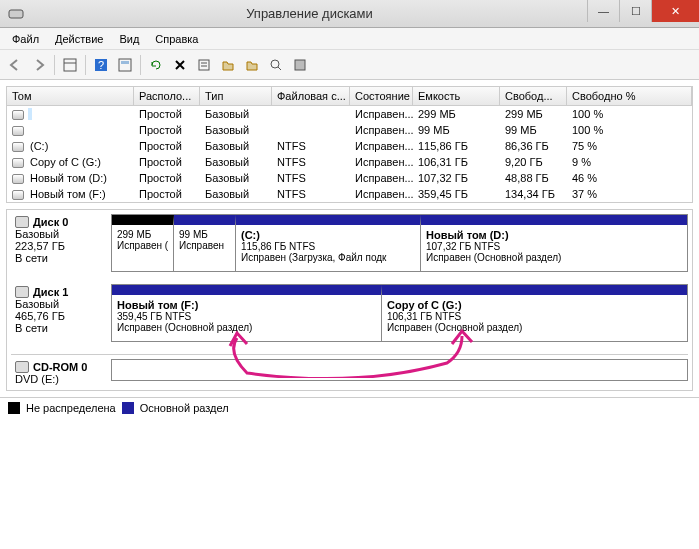 This screenshot has width=699, height=549. Describe the element at coordinates (350, 14) in the screenshot. I see `title-bar: Управление дисками — ☐ ✕` at that location.